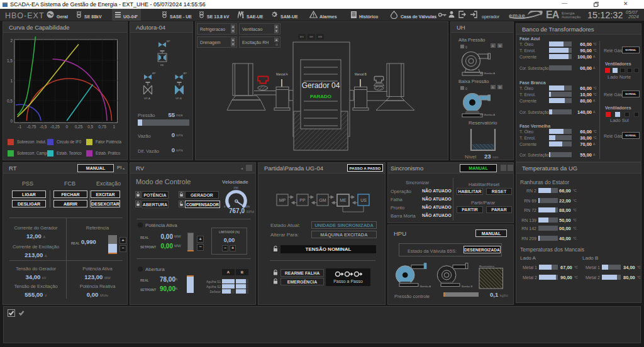 This screenshot has height=347, width=644. I want to click on svg-text: 1,5, so click(10, 60).